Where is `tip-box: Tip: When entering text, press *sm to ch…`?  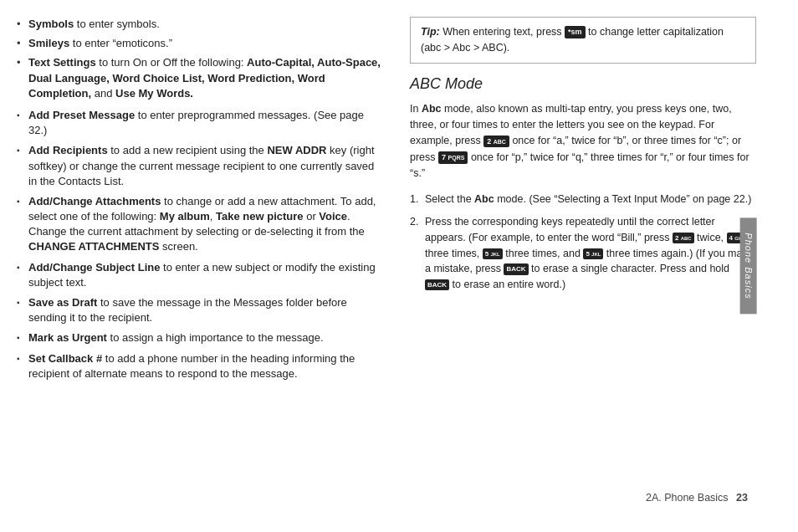 tip-box: Tip: When entering text, press *sm to ch… is located at coordinates (583, 40).